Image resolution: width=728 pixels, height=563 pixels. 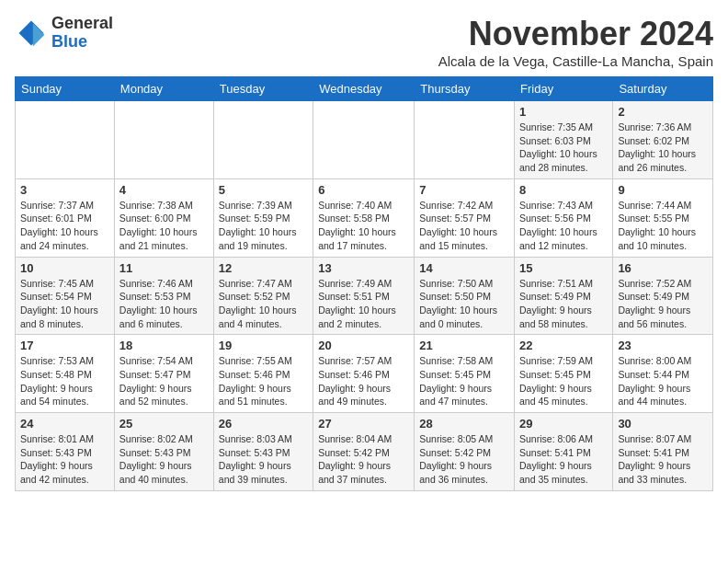 What do you see at coordinates (164, 217) in the screenshot?
I see `day-cell: 4Sunrise: 7:38 AM Sunset: 6:00 PM Daylig…` at bounding box center [164, 217].